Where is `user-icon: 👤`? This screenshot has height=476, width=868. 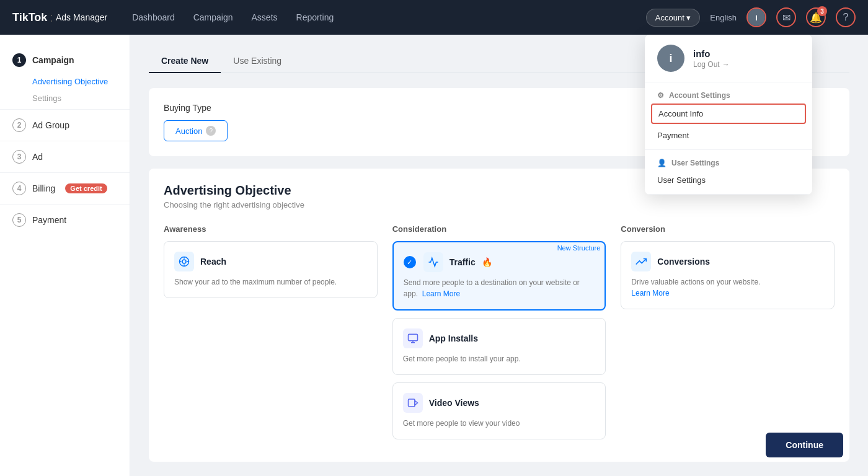
user-icon: 👤 is located at coordinates (662, 163).